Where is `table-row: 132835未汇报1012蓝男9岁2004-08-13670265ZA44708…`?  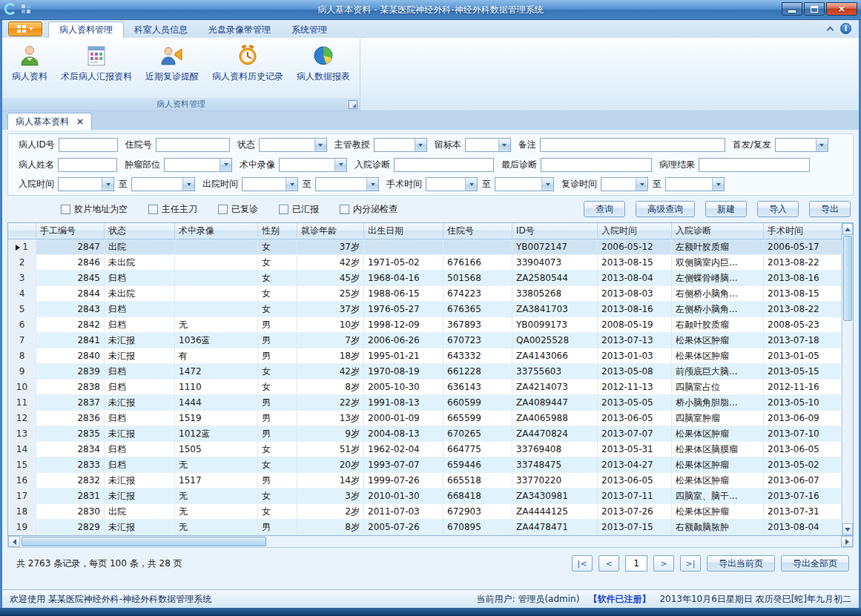 table-row: 132835未汇报1012蓝男9岁2004-08-13670265ZA44708… is located at coordinates (425, 434).